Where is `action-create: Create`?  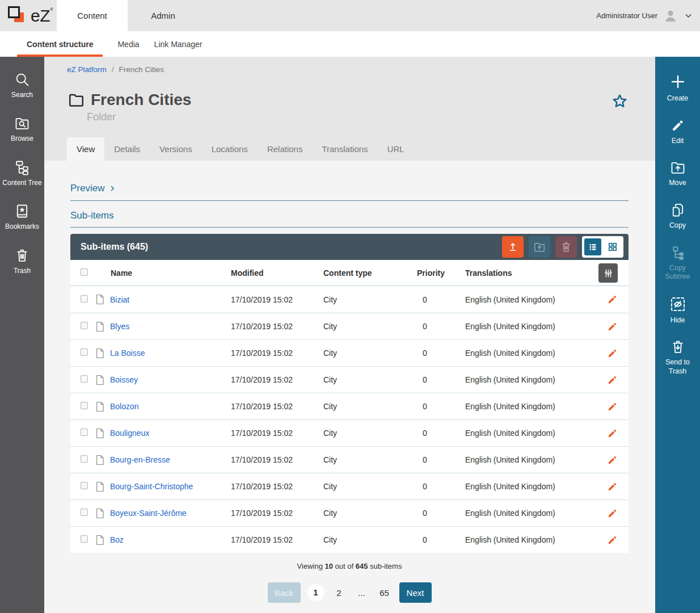
action-create: Create is located at coordinates (678, 88).